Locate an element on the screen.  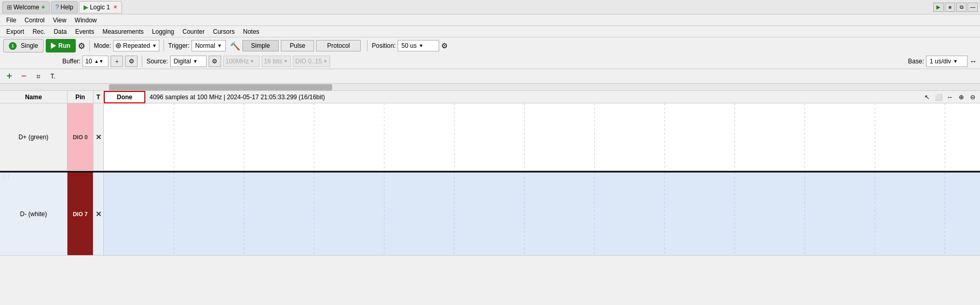
add-channel-button: + is located at coordinates (9, 76).